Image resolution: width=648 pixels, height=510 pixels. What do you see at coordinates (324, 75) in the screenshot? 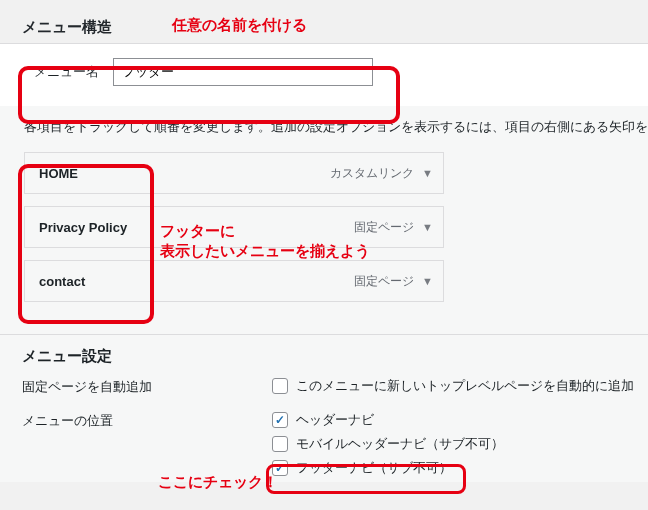
I see `menu-name-row: メニュー名` at bounding box center [324, 75].